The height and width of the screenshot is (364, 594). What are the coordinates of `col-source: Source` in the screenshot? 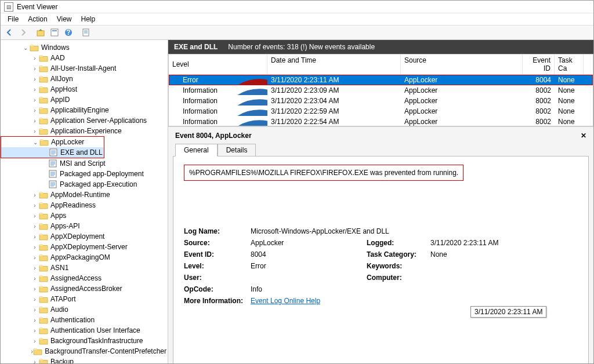 It's located at (462, 64).